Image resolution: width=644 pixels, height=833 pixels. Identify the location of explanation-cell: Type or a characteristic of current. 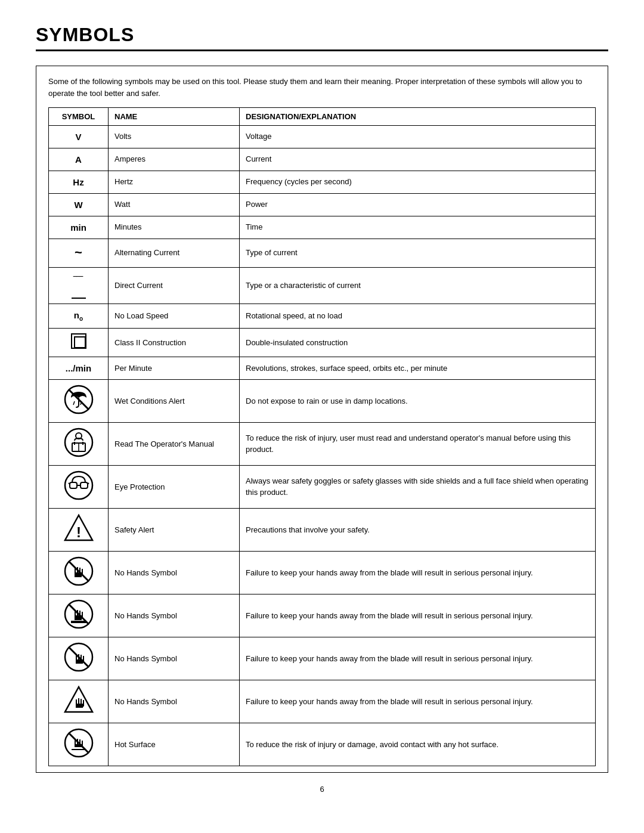
(417, 285).